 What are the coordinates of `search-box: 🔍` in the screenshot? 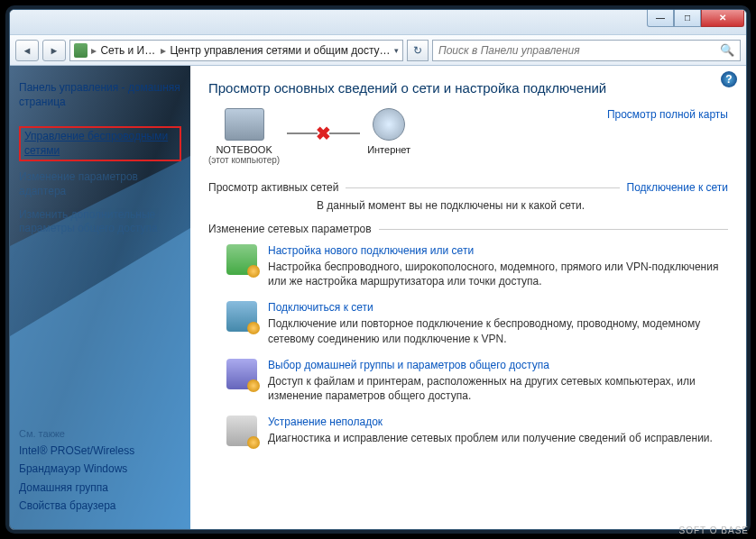 It's located at (586, 50).